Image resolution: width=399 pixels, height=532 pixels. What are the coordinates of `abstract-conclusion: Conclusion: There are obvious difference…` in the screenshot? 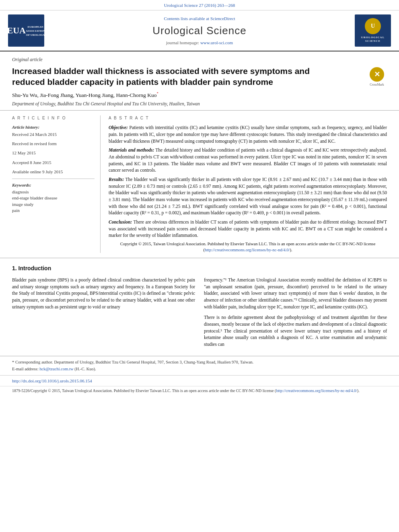 It's located at (248, 229).